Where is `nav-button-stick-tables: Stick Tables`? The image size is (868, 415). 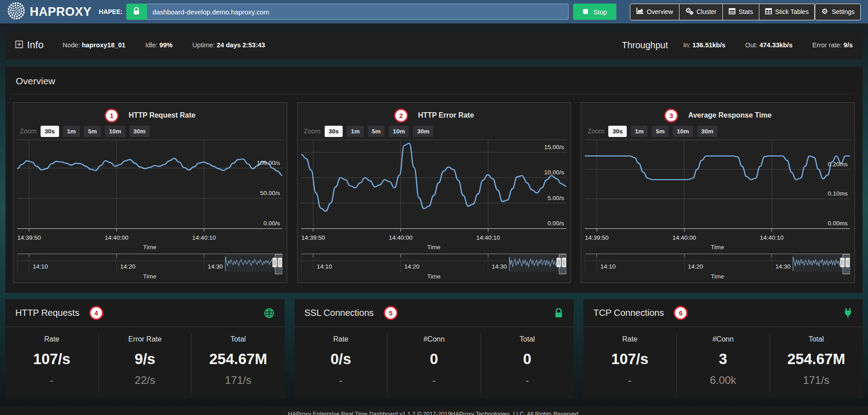 nav-button-stick-tables: Stick Tables is located at coordinates (787, 12).